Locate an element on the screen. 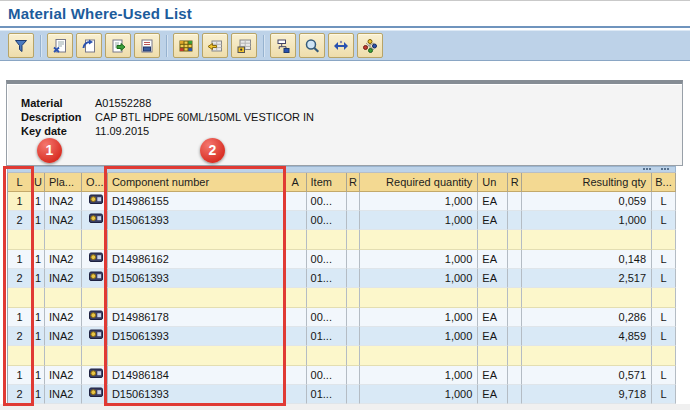 The image size is (690, 410). cell-res_qty: 1,000 is located at coordinates (587, 220).